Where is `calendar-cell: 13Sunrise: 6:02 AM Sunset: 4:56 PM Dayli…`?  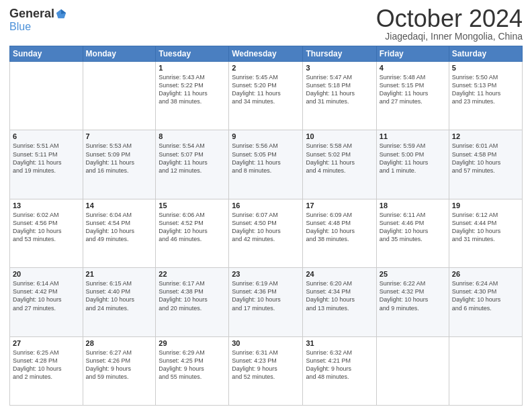 calendar-cell: 13Sunrise: 6:02 AM Sunset: 4:56 PM Dayli… is located at coordinates (47, 233).